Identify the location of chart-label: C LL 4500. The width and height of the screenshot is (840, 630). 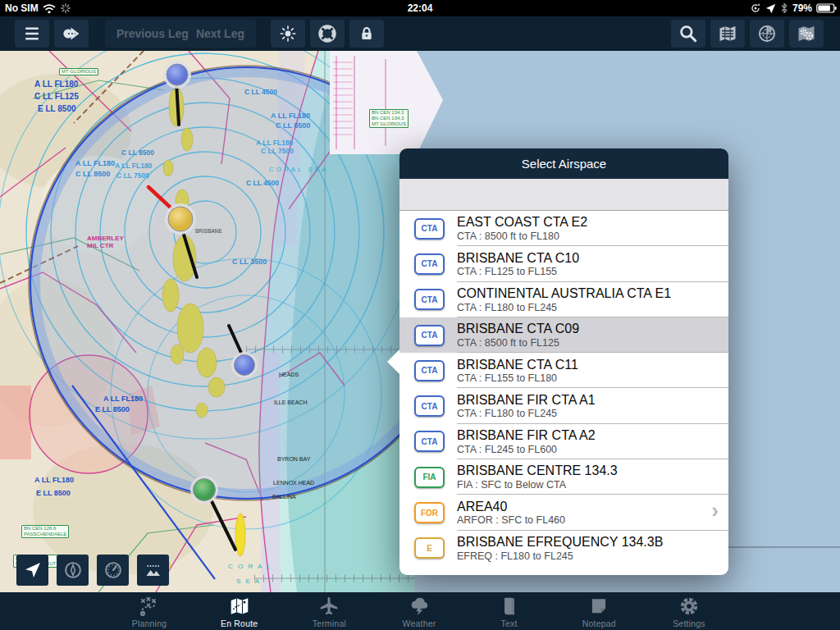
(261, 93).